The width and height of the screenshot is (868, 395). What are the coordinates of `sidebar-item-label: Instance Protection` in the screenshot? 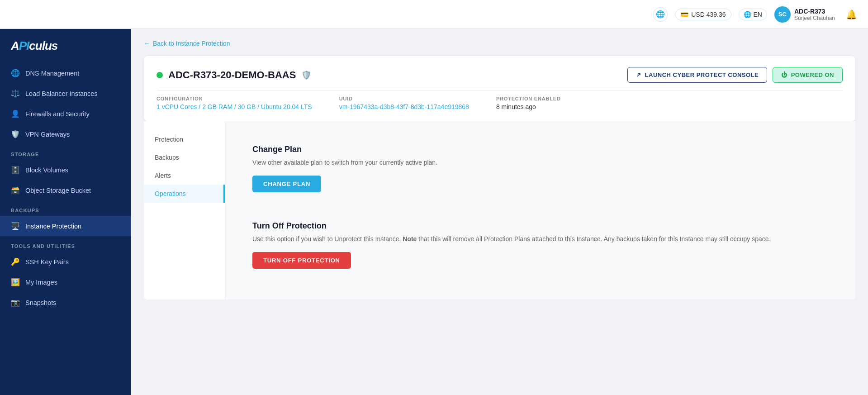 It's located at (53, 226).